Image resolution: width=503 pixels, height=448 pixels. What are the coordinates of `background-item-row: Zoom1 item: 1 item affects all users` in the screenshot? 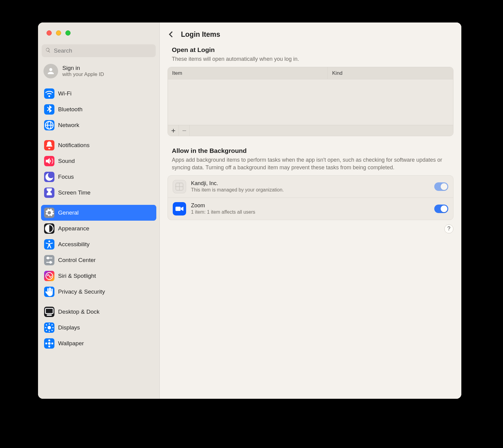 It's located at (310, 208).